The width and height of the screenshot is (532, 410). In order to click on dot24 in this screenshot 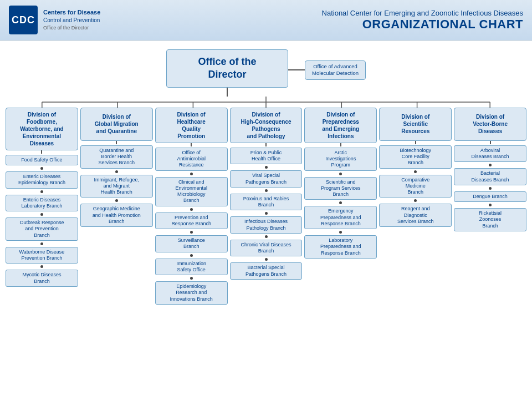, I will do `click(490, 189)`.